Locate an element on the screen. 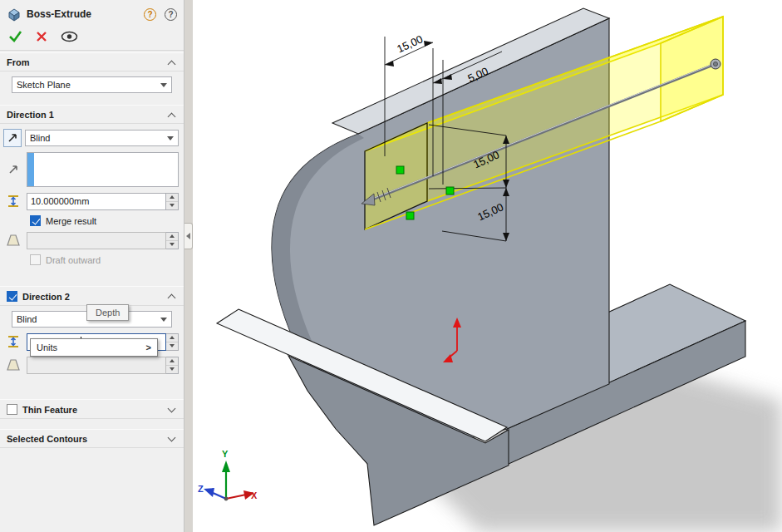  draft-outward-checkbox is located at coordinates (35, 259).